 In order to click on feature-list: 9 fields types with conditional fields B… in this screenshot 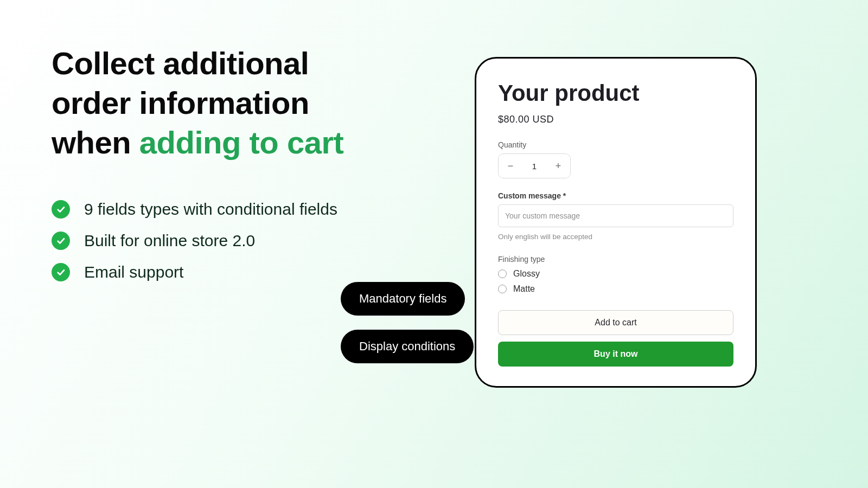, I will do `click(225, 241)`.